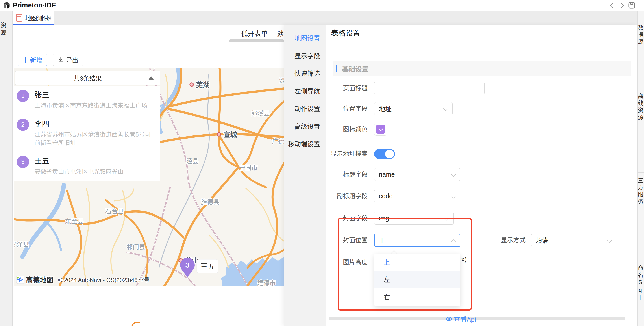 The image size is (644, 326). Describe the element at coordinates (641, 168) in the screenshot. I see `right-panel-rail: 数据源 离线资源 三方服务 命名Sql` at that location.